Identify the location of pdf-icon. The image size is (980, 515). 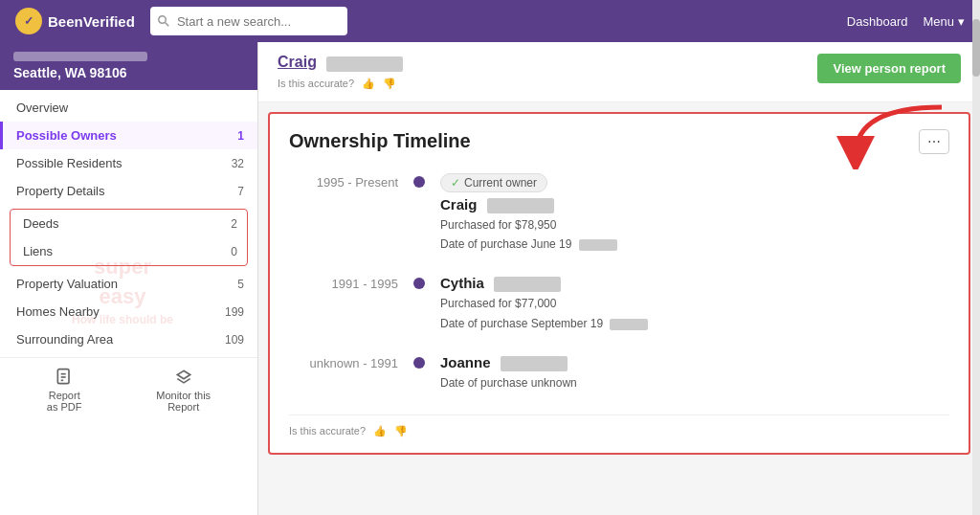
(64, 377).